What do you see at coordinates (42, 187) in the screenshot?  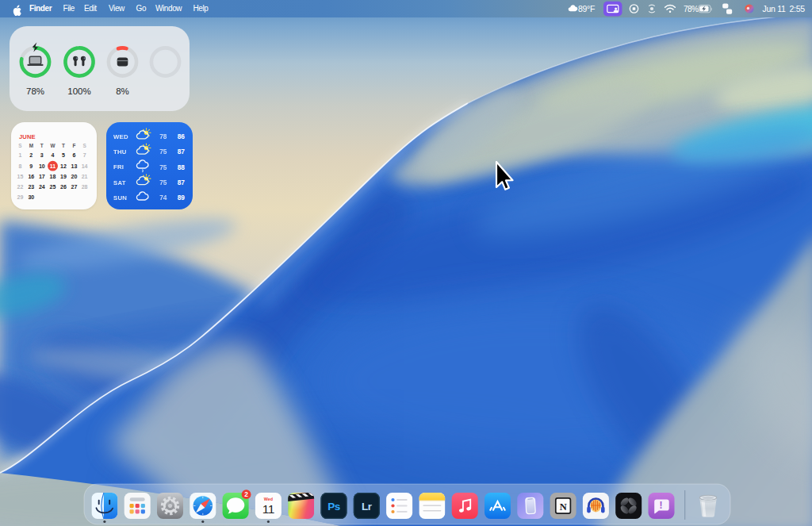 I see `svg-text: 24` at bounding box center [42, 187].